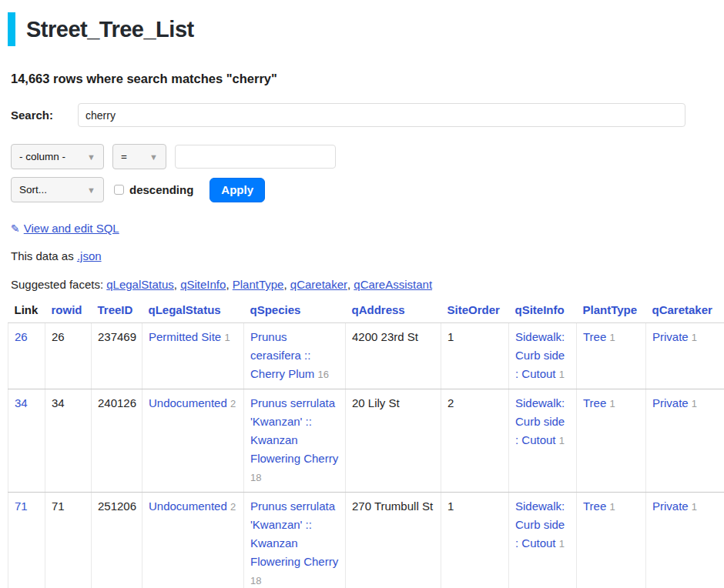  Describe the element at coordinates (57, 189) in the screenshot. I see `sort-select: Sort... ▼` at that location.